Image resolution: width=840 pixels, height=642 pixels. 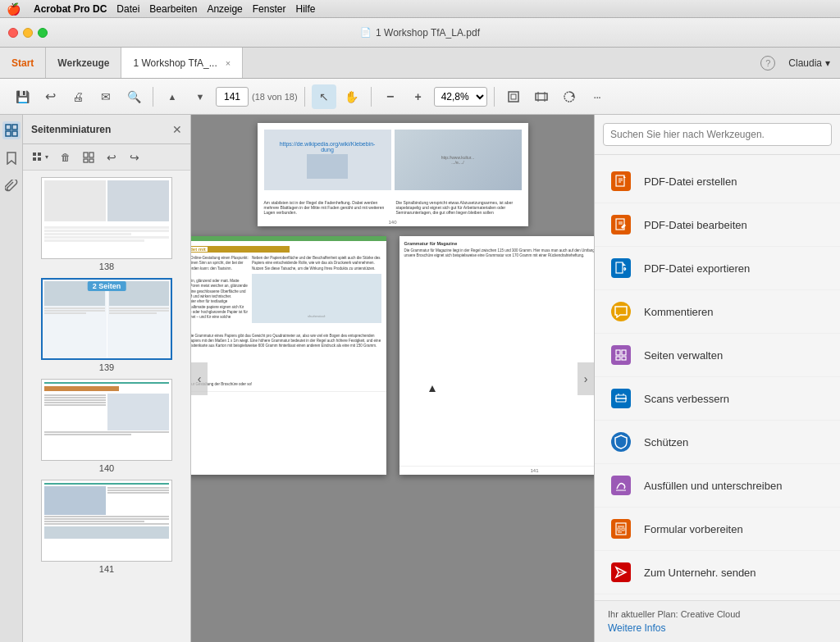 I want to click on zoom-in-icon: +, so click(x=418, y=97).